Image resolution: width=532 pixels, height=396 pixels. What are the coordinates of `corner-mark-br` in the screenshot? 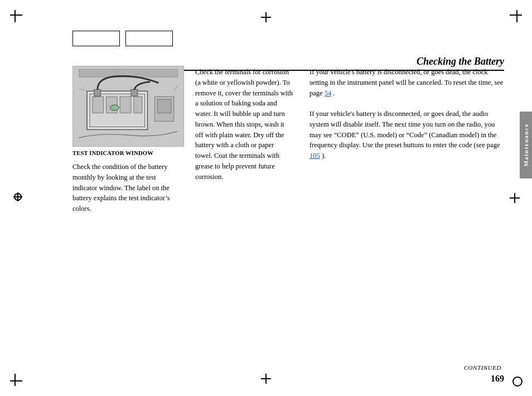 It's located at (516, 380).